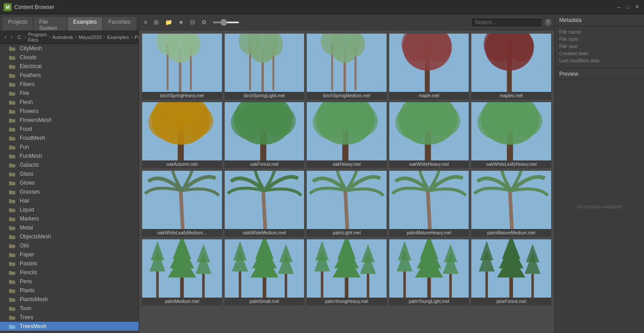  What do you see at coordinates (204, 22) in the screenshot?
I see `settings-button: ⚙` at bounding box center [204, 22].